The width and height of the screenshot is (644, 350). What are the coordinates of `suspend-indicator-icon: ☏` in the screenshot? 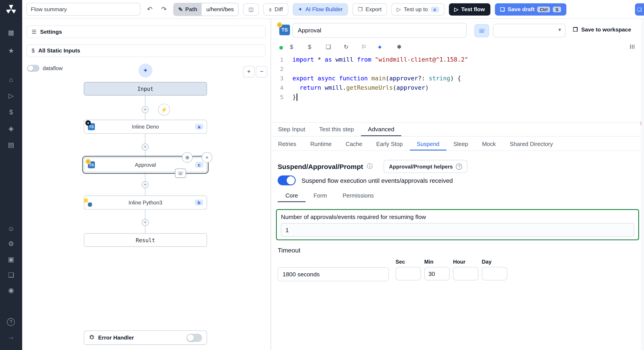 It's located at (180, 173).